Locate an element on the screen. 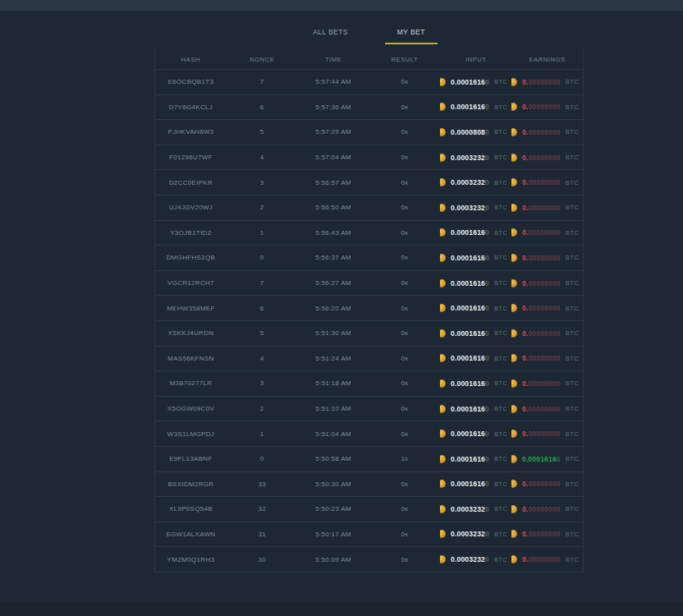  column-header-result: RESULT is located at coordinates (406, 59).